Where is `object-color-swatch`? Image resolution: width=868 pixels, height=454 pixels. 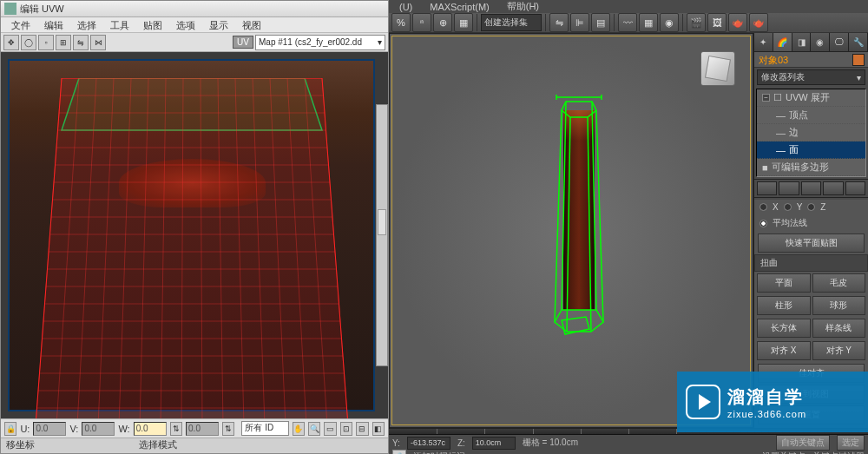 object-color-swatch is located at coordinates (858, 60).